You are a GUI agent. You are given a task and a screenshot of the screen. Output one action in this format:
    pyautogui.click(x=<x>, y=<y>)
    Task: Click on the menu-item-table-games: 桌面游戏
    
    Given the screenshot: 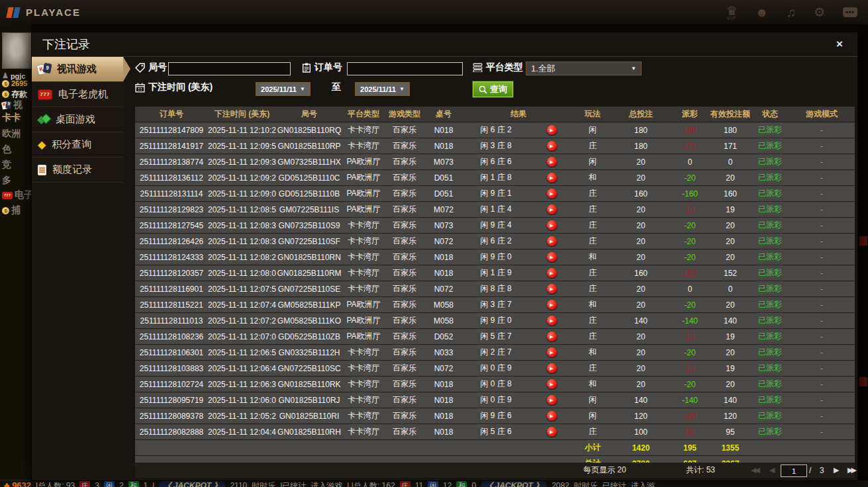 What is the action you would take?
    pyautogui.click(x=77, y=120)
    